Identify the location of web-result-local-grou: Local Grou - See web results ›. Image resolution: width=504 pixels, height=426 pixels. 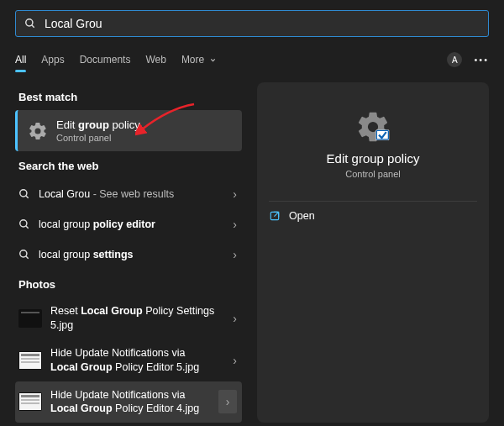
(129, 194).